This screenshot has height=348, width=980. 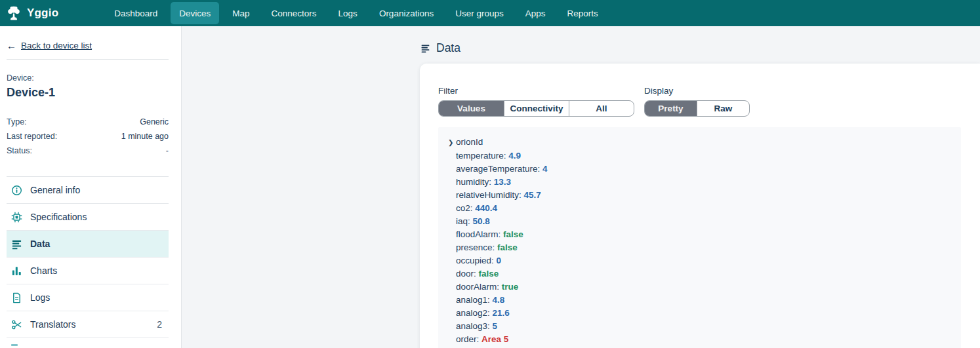 I want to click on expand-chevron-icon: ❯, so click(x=452, y=143).